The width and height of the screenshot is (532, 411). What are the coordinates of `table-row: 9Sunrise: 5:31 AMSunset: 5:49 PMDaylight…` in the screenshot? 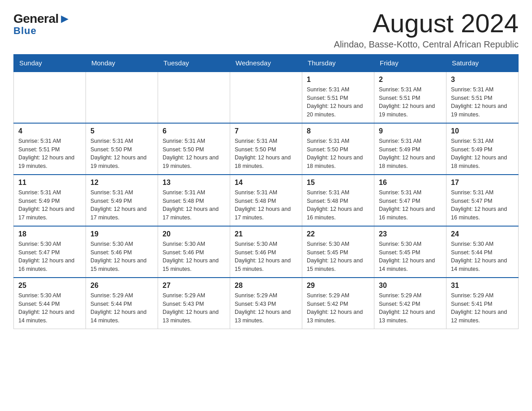 It's located at (410, 149).